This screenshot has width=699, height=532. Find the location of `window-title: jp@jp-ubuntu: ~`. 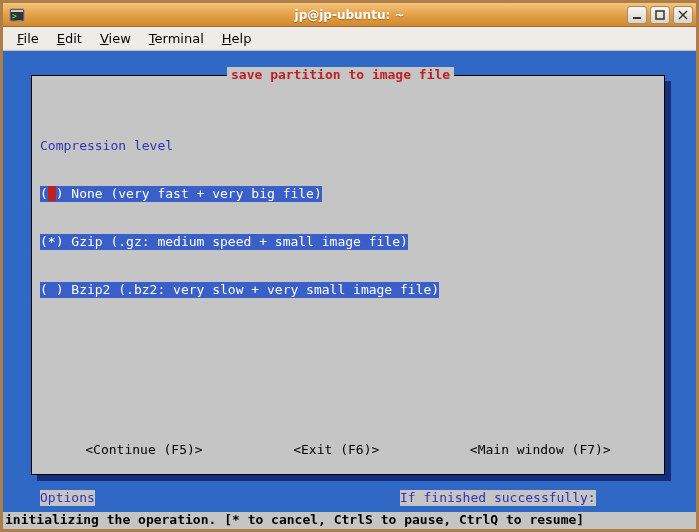

window-title: jp@jp-ubuntu: ~ is located at coordinates (350, 15).